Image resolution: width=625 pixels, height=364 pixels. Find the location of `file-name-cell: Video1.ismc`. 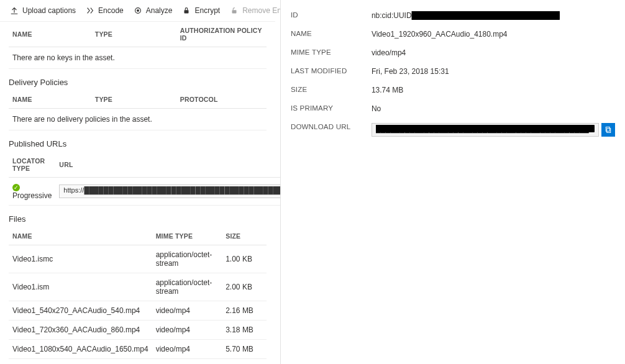

file-name-cell: Video1.ismc is located at coordinates (81, 260).